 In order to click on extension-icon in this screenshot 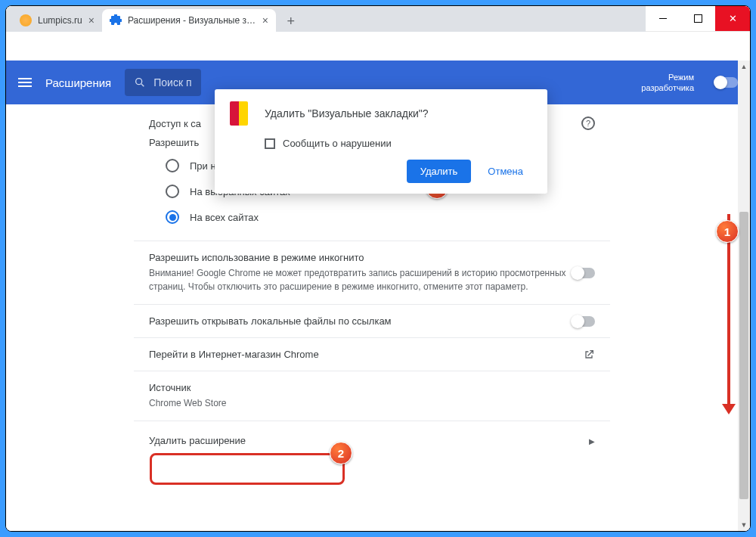, I will do `click(242, 113)`.